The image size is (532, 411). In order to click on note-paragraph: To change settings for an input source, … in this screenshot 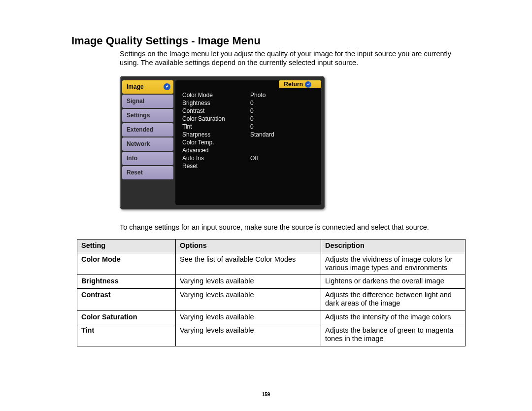, I will do `click(294, 227)`.